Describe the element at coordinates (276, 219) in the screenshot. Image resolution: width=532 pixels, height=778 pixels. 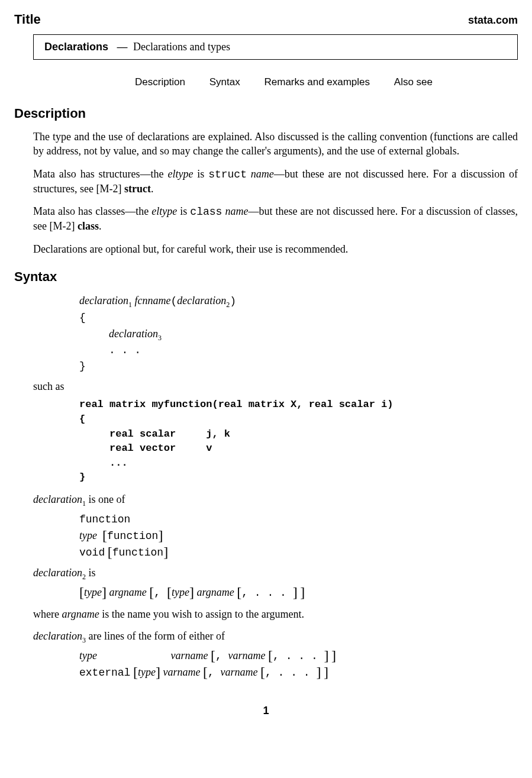
I see `desc-para-3: Mata also has classes—the eltype is clas…` at that location.